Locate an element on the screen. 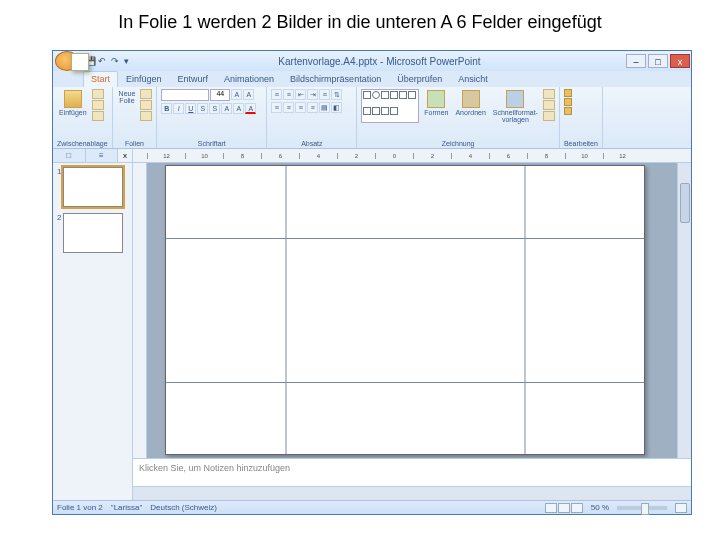 The height and width of the screenshot is (540, 720). grow-font-button: A is located at coordinates (236, 94).